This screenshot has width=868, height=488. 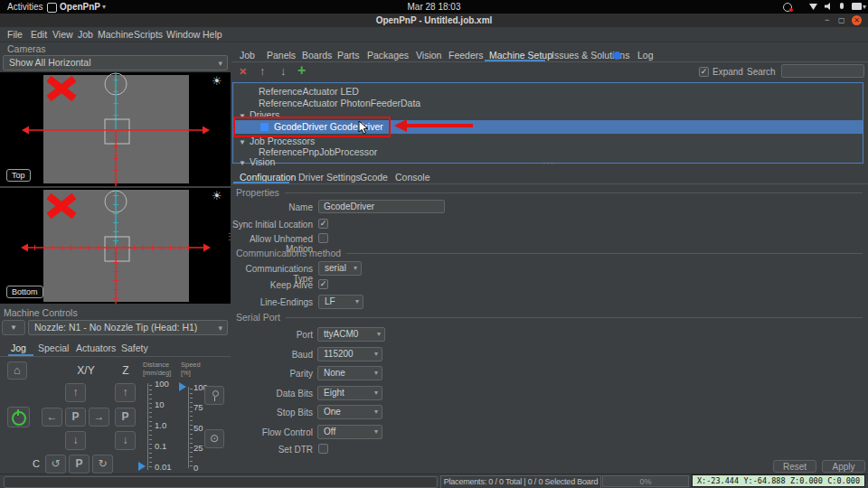 What do you see at coordinates (80, 7) in the screenshot?
I see `app-menu-button: OpenPnP` at bounding box center [80, 7].